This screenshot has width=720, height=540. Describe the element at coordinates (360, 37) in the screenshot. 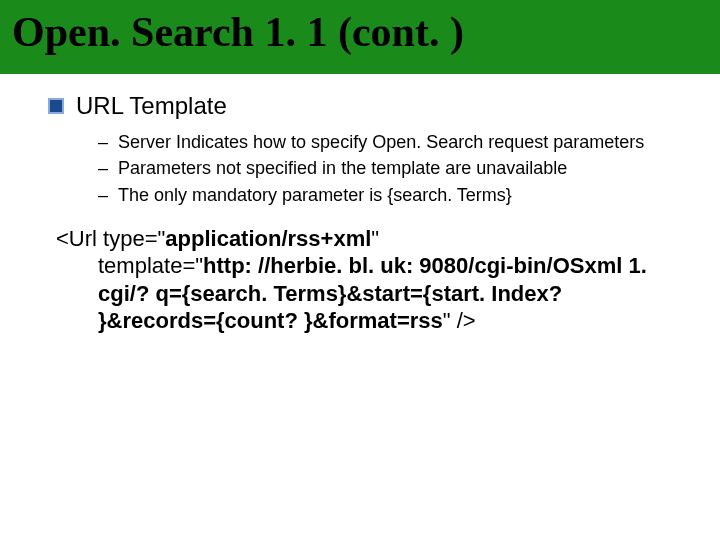

I see `slide-header: Open. Search 1. 1 (cont. )` at that location.